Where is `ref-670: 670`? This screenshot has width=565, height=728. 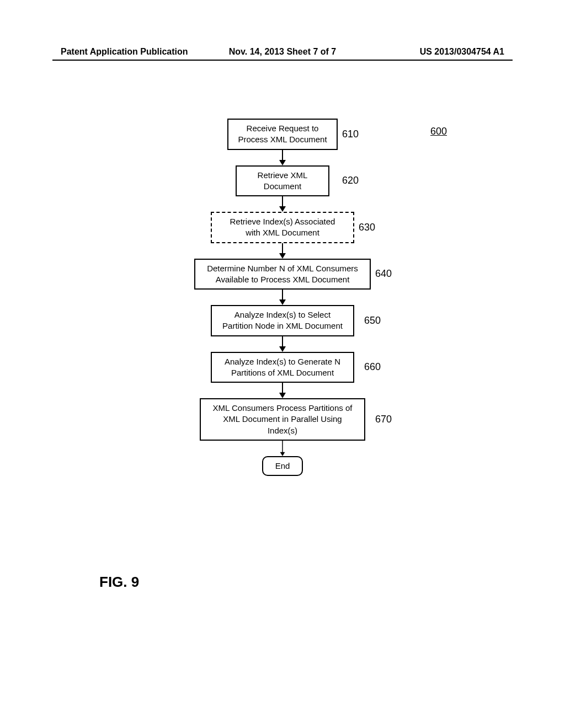 ref-670: 670 is located at coordinates (383, 419).